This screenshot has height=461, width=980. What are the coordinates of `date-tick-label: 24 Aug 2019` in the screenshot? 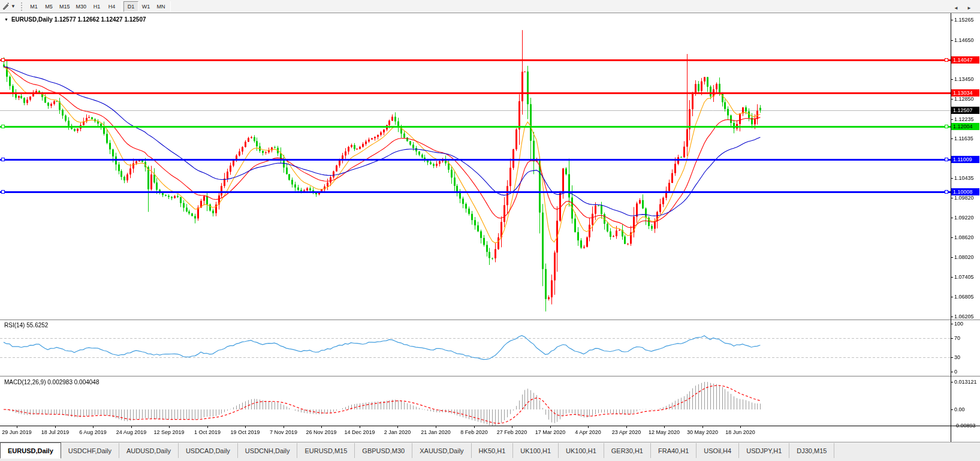 It's located at (132, 432).